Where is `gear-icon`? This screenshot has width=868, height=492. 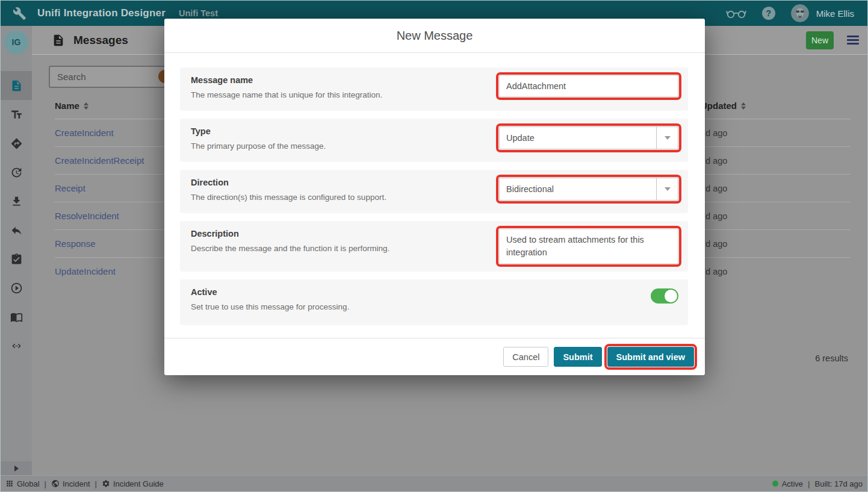 gear-icon is located at coordinates (106, 484).